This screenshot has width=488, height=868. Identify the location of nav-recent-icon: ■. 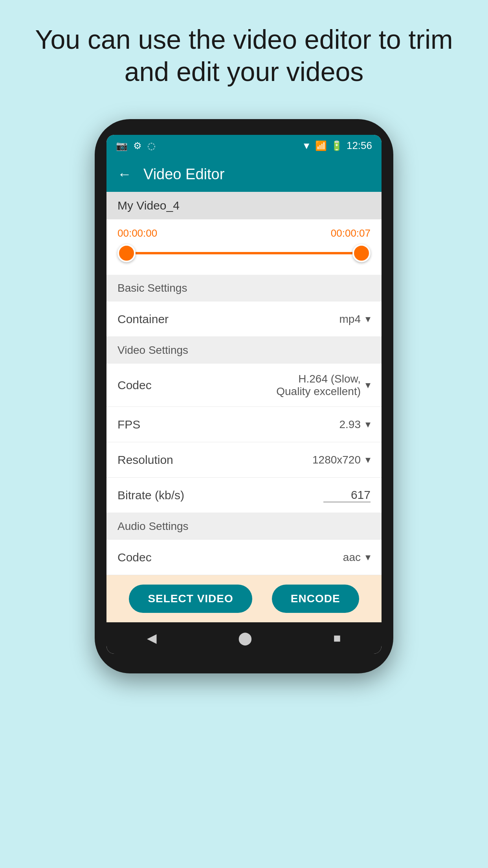
(337, 638).